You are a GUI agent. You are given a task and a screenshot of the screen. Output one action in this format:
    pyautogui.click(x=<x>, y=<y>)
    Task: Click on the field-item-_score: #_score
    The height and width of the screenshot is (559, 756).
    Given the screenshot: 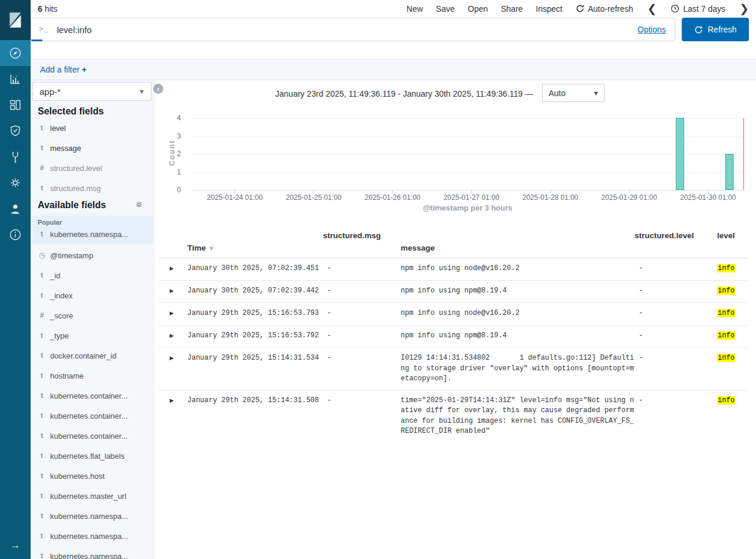 What is the action you would take?
    pyautogui.click(x=93, y=315)
    